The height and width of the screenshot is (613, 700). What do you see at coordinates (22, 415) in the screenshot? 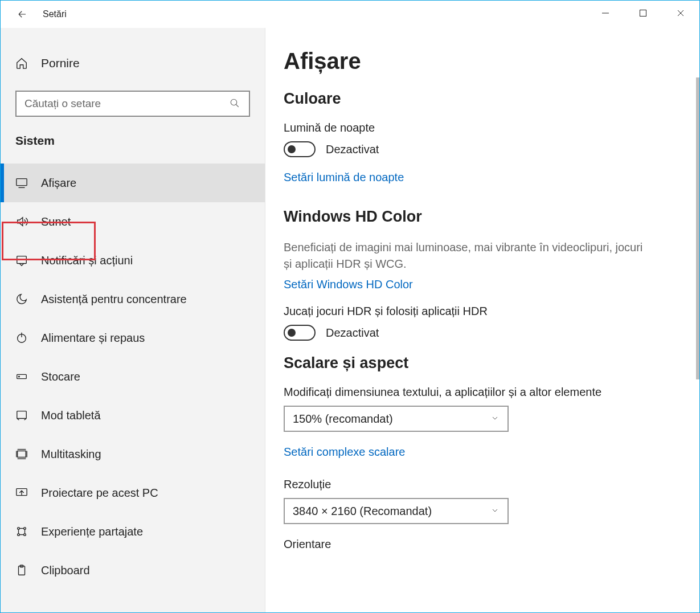
I see `tablet-mode-icon` at bounding box center [22, 415].